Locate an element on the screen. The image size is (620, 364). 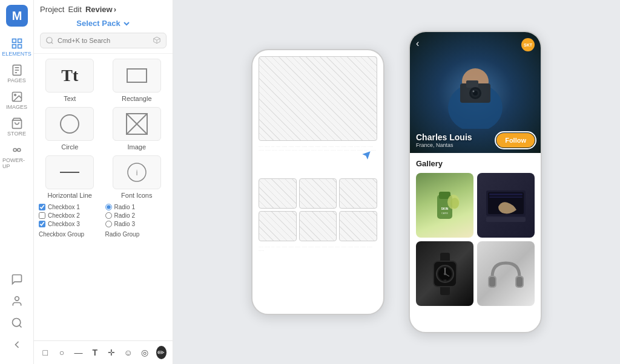
circle-label: Circle is located at coordinates (70, 147).